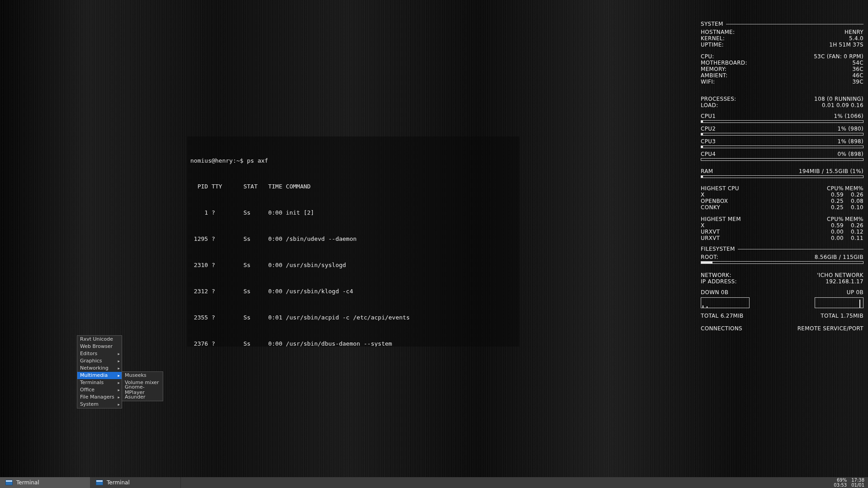 Image resolution: width=868 pixels, height=488 pixels. What do you see at coordinates (854, 201) in the screenshot?
I see `hicpu-b: 0.08` at bounding box center [854, 201].